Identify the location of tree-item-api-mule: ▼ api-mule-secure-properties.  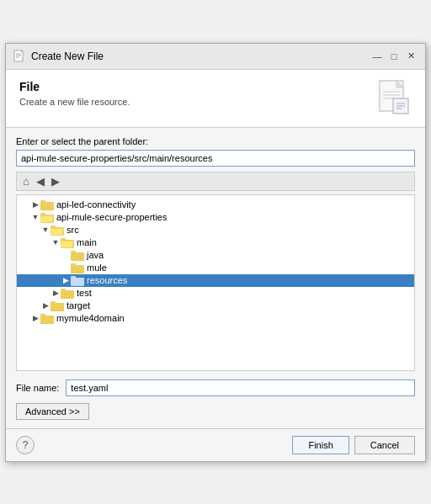
(216, 217).